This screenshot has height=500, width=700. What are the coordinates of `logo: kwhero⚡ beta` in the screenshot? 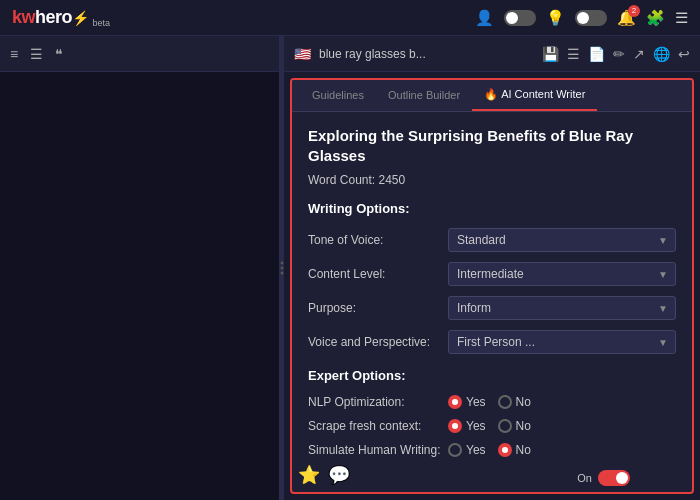 It's located at (61, 18).